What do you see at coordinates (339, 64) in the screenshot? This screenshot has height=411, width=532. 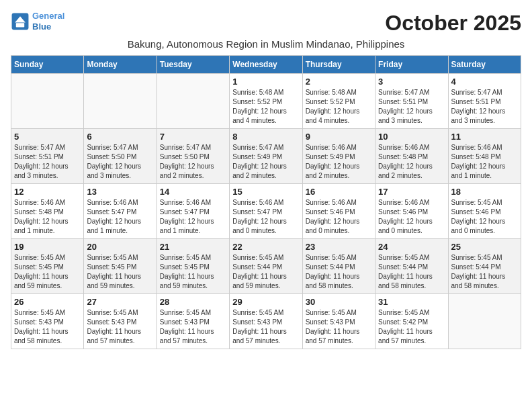 I see `header-thursday: Thursday` at bounding box center [339, 64].